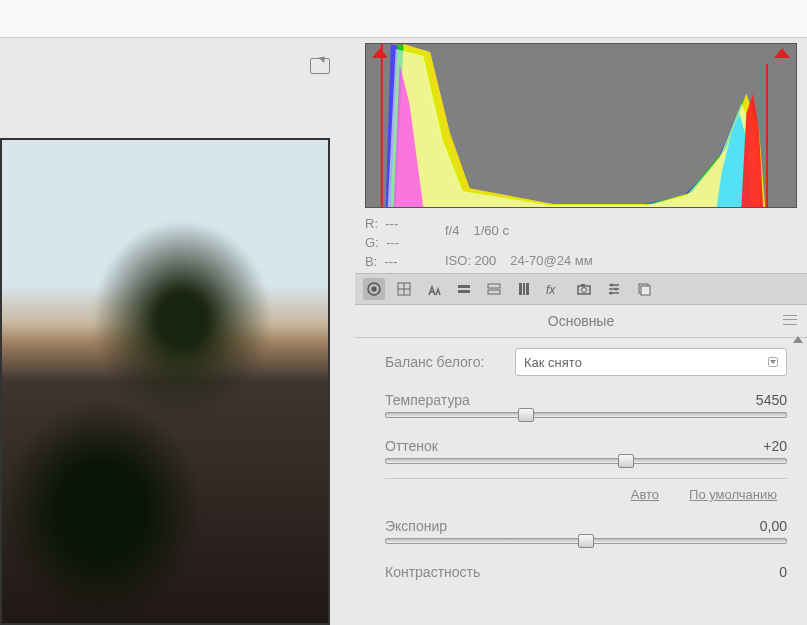 This screenshot has height=625, width=807. I want to click on tab-lens-icon, so click(524, 289).